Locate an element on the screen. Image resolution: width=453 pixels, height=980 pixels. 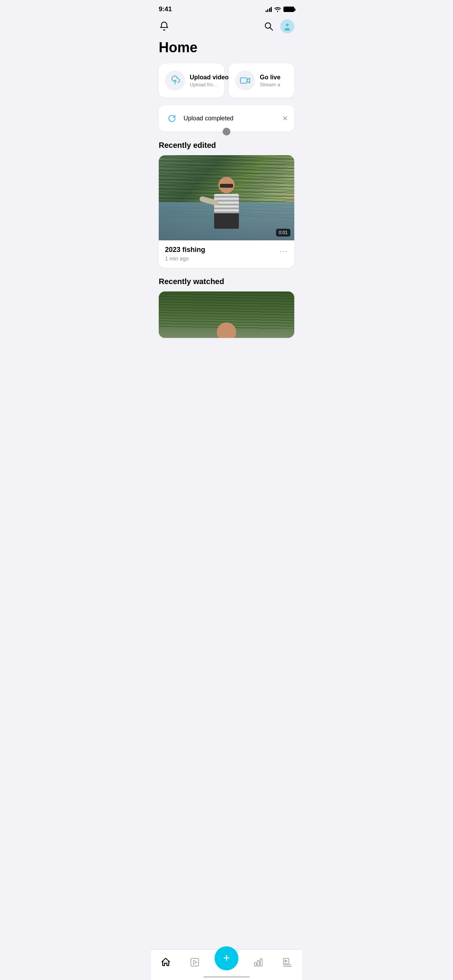
notification-close-button: ✕ is located at coordinates (285, 118).